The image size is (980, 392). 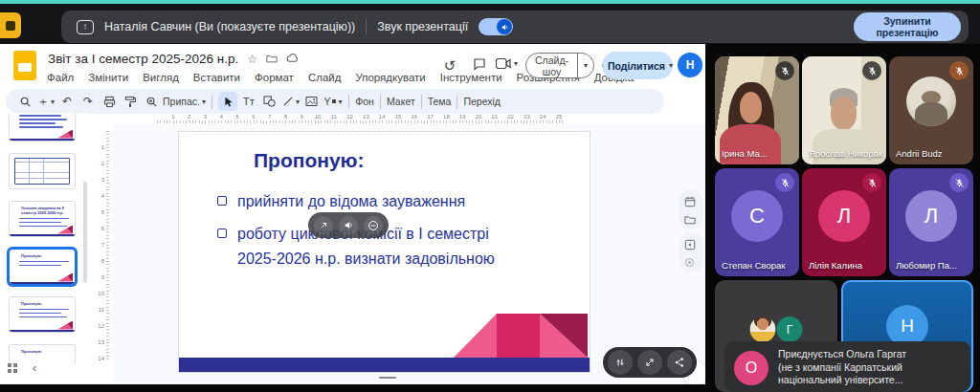 I want to click on menu-Вставити: Вставити, so click(x=216, y=77).